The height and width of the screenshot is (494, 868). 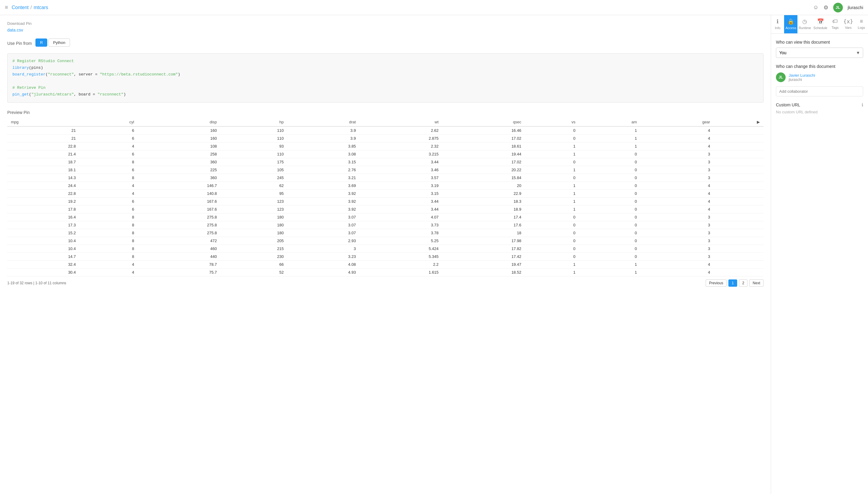 I want to click on table-cell: 17.98, so click(x=484, y=241).